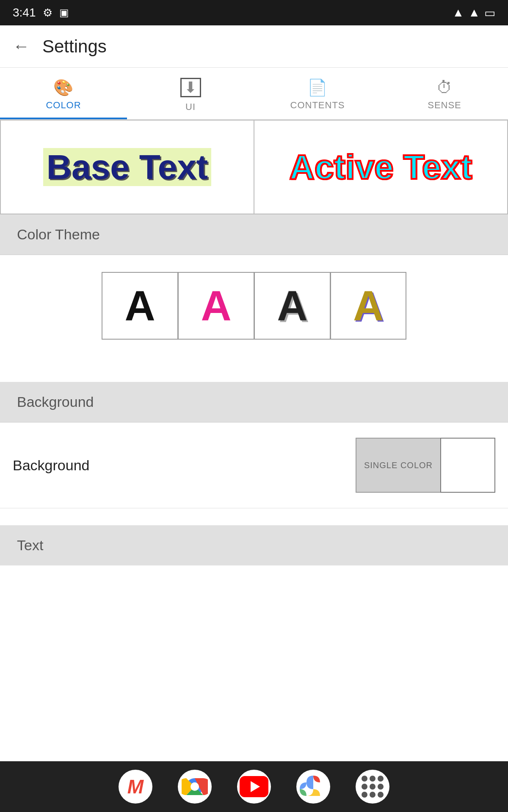  I want to click on signal-icon: ▲, so click(474, 13).